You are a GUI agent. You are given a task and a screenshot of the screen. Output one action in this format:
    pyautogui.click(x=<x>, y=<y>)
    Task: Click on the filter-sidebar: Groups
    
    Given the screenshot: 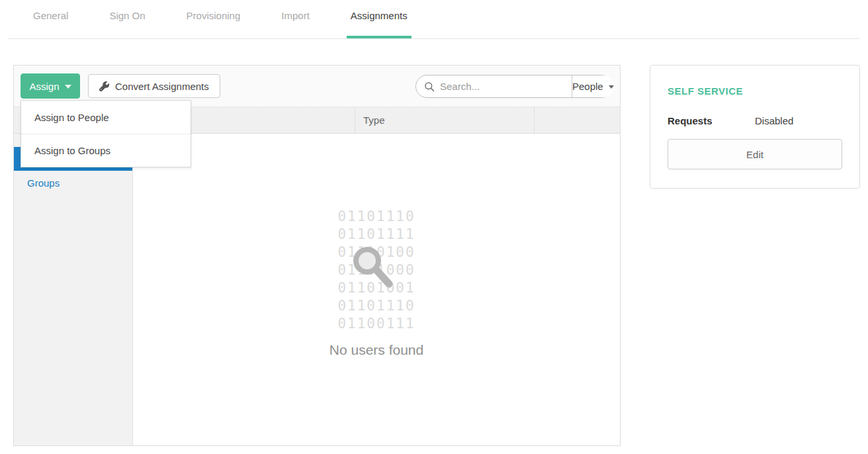 What is the action you would take?
    pyautogui.click(x=73, y=290)
    